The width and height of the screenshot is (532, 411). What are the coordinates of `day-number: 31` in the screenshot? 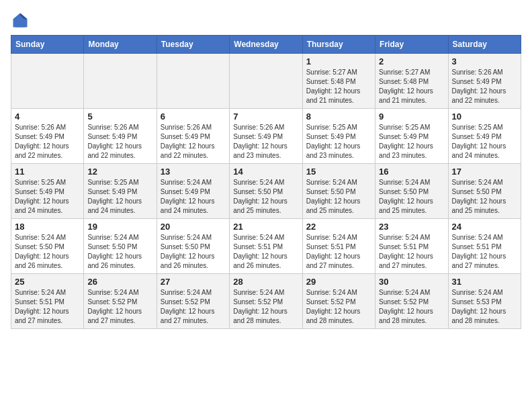 It's located at (485, 282).